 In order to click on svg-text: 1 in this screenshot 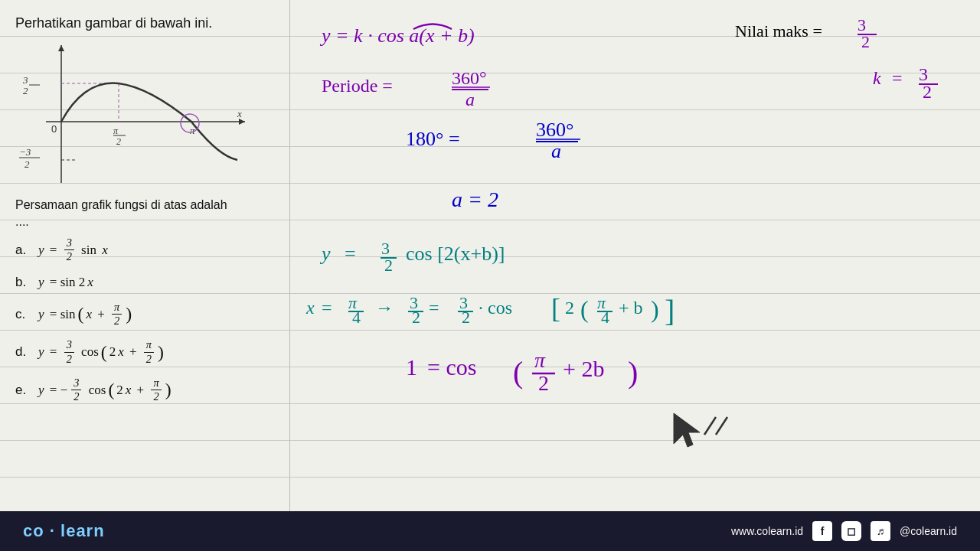, I will do `click(412, 367)`.